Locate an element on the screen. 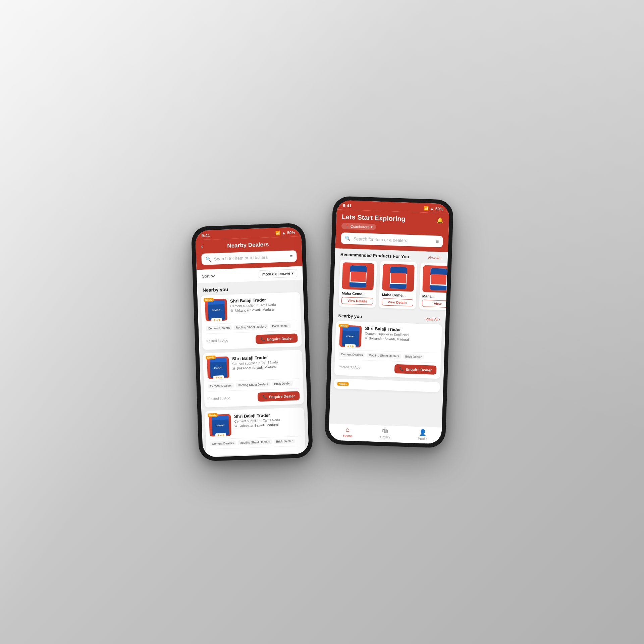 This screenshot has width=644, height=644. nearby-badge-1: Newly is located at coordinates (209, 300).